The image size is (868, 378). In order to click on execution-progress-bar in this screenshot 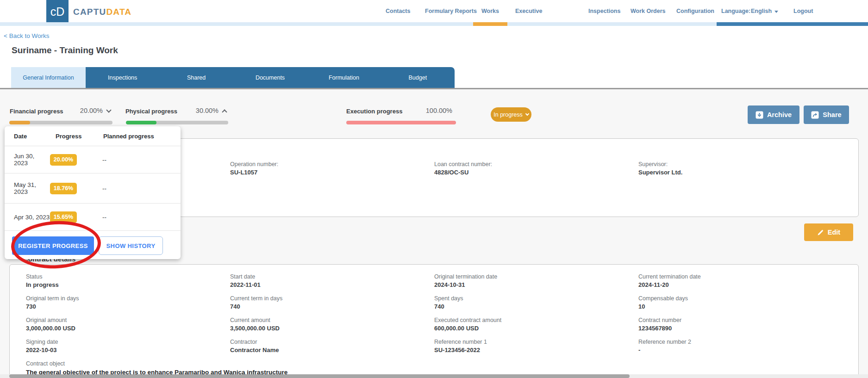, I will do `click(401, 123)`.